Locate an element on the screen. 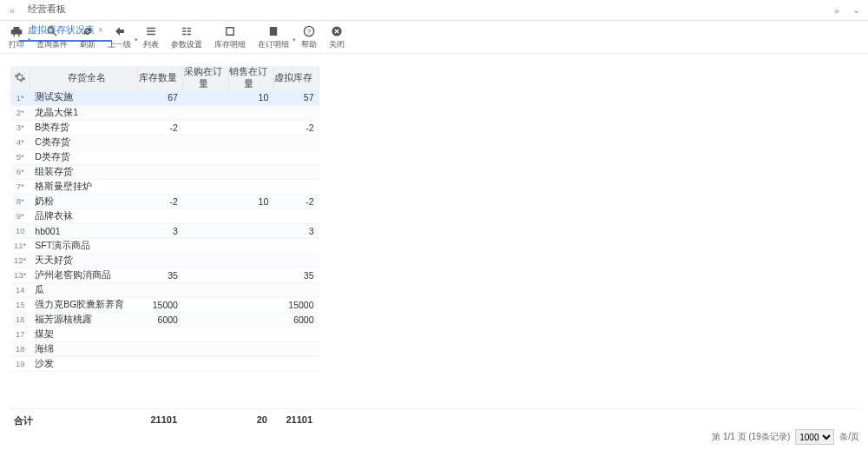 Image resolution: width=868 pixels, height=450 pixels. cell-name: 龙晶大保1 is located at coordinates (83, 113).